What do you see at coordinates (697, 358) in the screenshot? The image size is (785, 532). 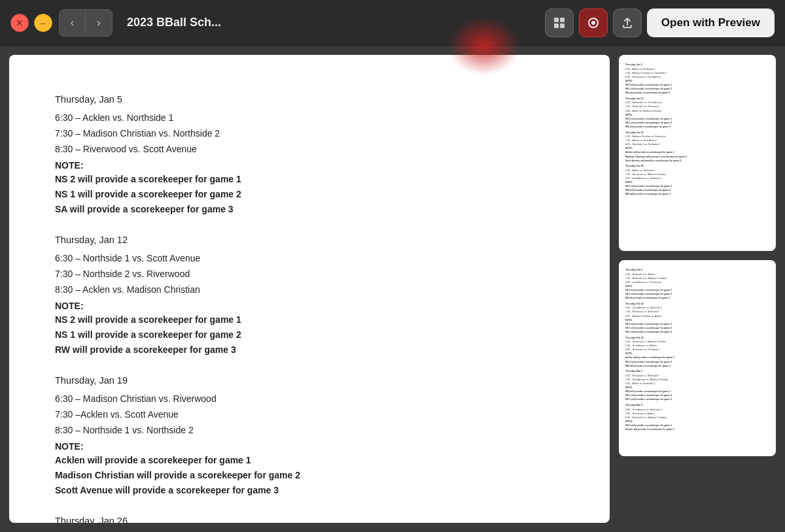 I see `thumbnail-card: Thursday Feb 96:30 – Northside 1 vs. Ack…` at bounding box center [697, 358].